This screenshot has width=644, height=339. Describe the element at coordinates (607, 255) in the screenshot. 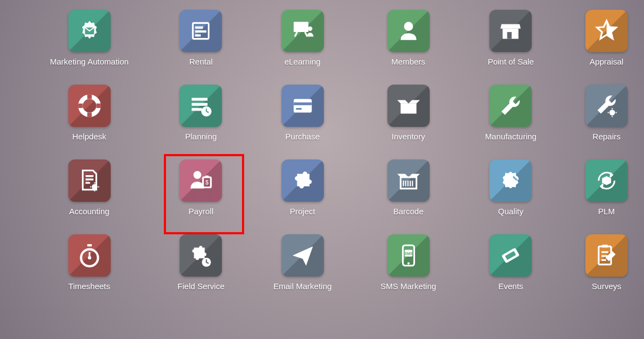

I see `clipboard-pen-icon` at that location.